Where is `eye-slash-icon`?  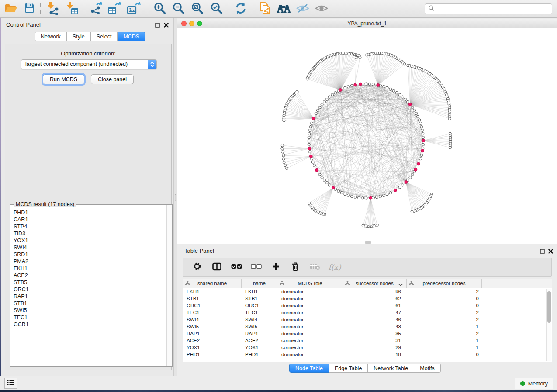
eye-slash-icon is located at coordinates (303, 9).